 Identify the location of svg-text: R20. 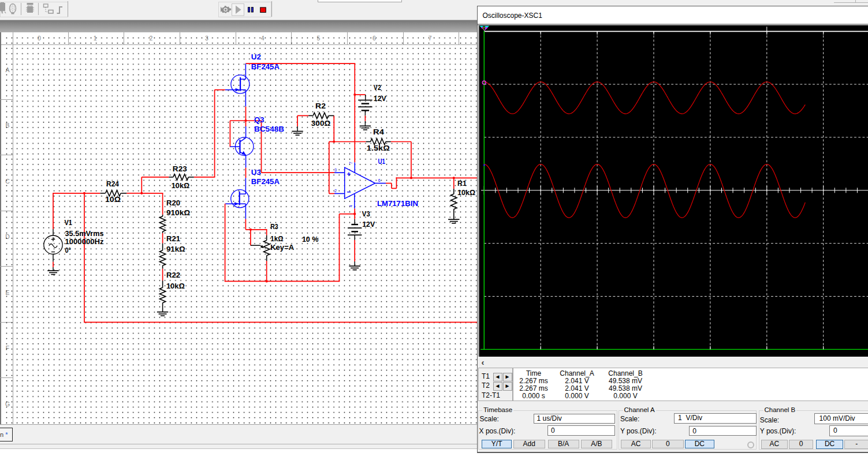
(173, 203).